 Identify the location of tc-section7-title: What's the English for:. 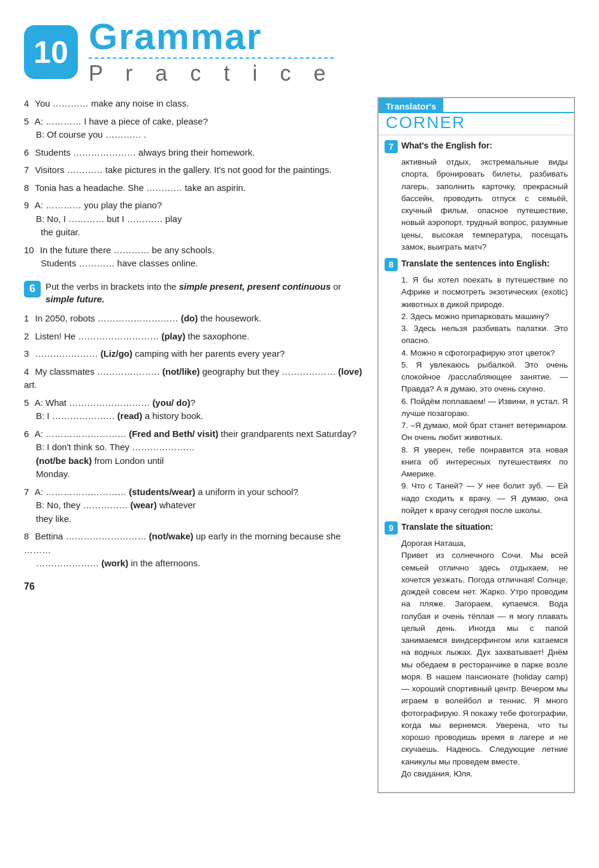
(447, 146).